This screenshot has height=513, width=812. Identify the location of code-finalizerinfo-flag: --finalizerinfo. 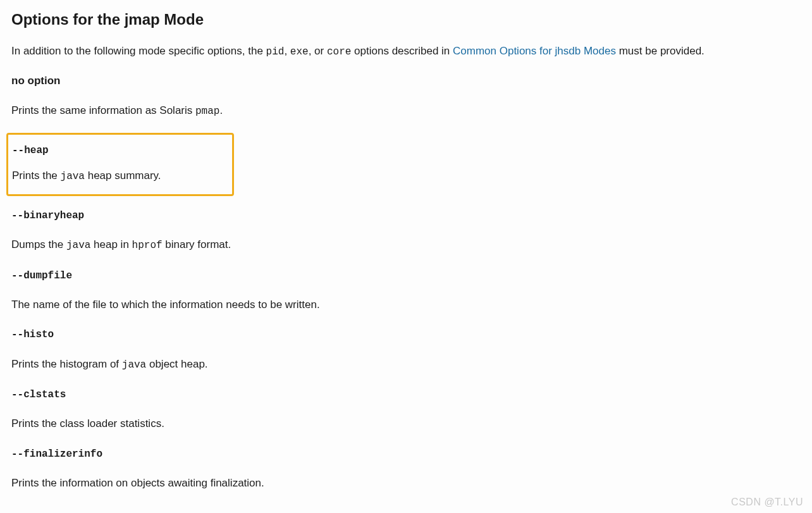
(57, 454).